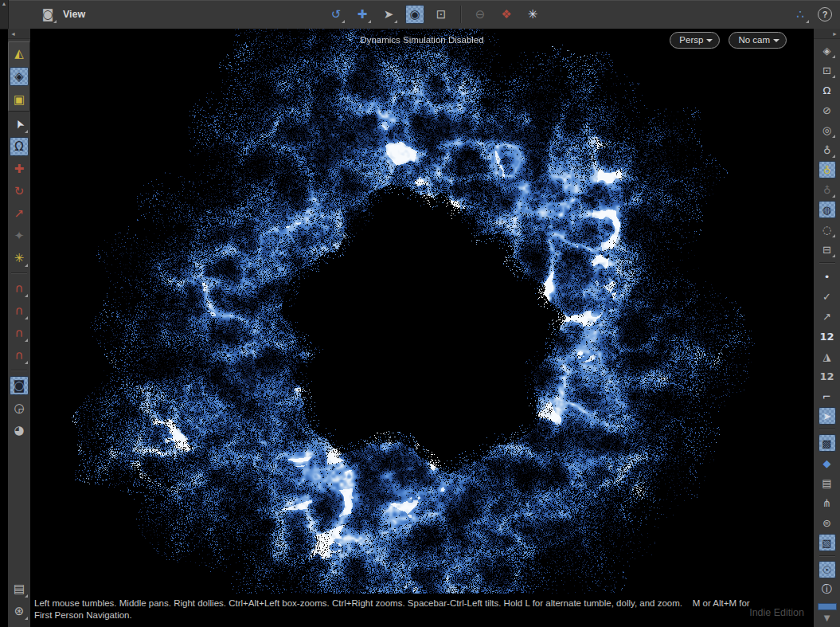 Image resolution: width=840 pixels, height=627 pixels. I want to click on toolbar-scrollbar, so click(827, 607).